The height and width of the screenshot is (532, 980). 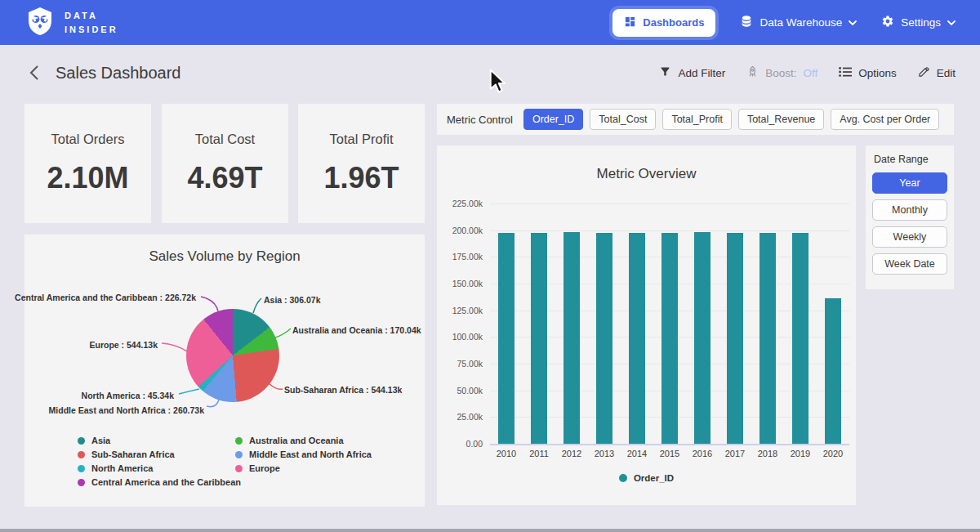 What do you see at coordinates (292, 300) in the screenshot?
I see `pie-callout-asia: Asia : 306.07k` at bounding box center [292, 300].